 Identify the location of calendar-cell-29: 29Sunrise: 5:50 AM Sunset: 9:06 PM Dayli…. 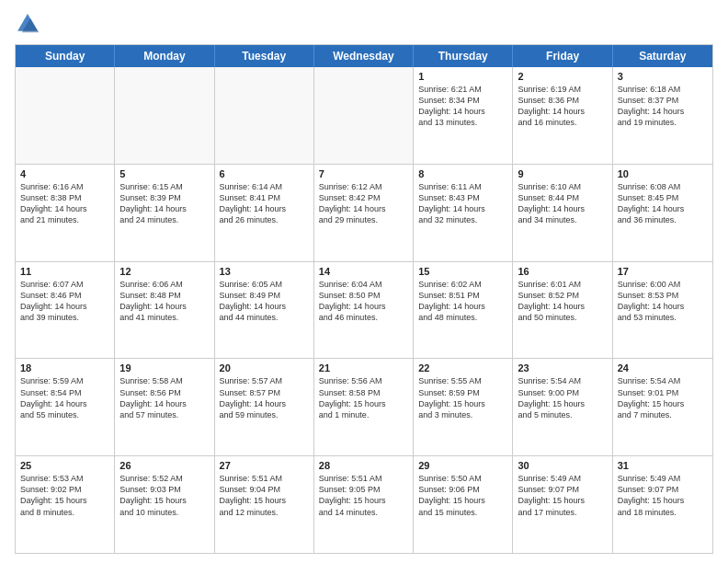
(463, 504).